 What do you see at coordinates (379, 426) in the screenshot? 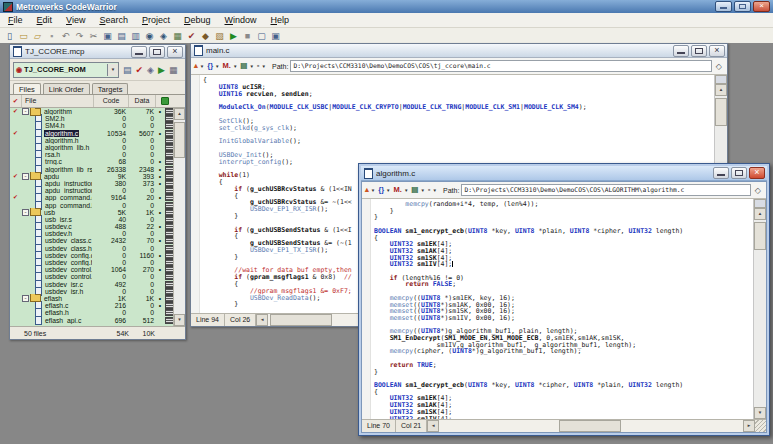
I see `algorithm-line-indicator: Line 70` at bounding box center [379, 426].